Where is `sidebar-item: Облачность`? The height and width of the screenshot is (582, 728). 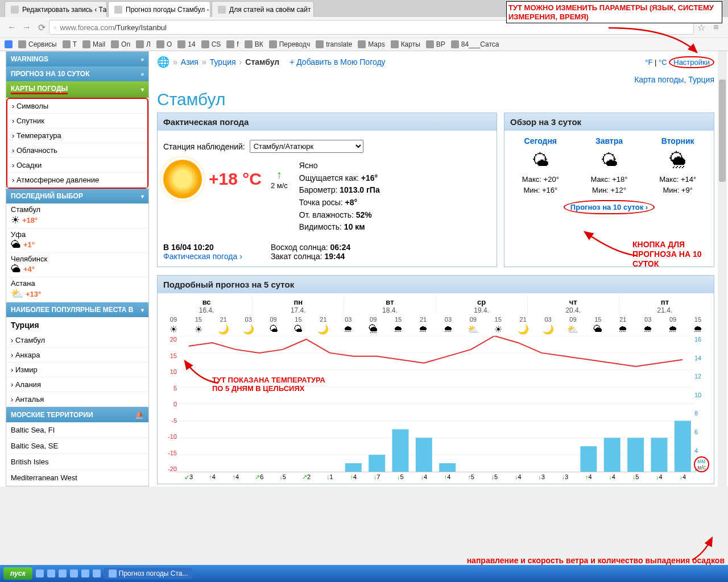 sidebar-item: Облачность is located at coordinates (77, 151).